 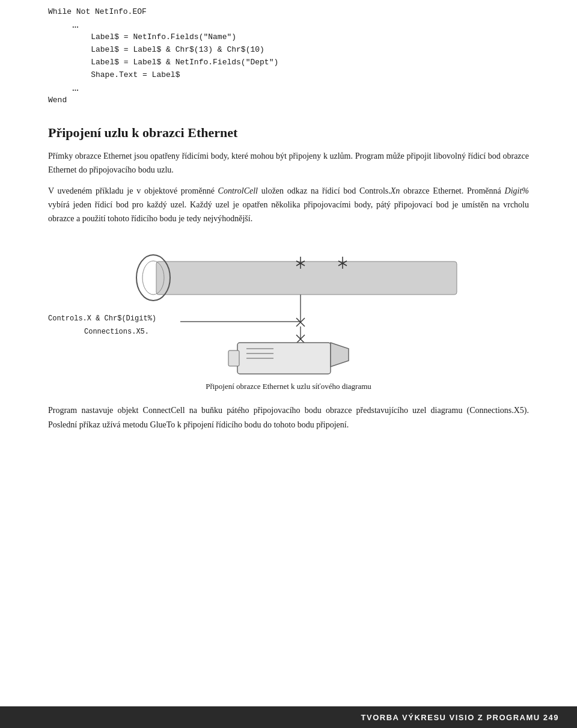 What do you see at coordinates (238, 191) in the screenshot?
I see `para2-italic1: ControlCell` at bounding box center [238, 191].